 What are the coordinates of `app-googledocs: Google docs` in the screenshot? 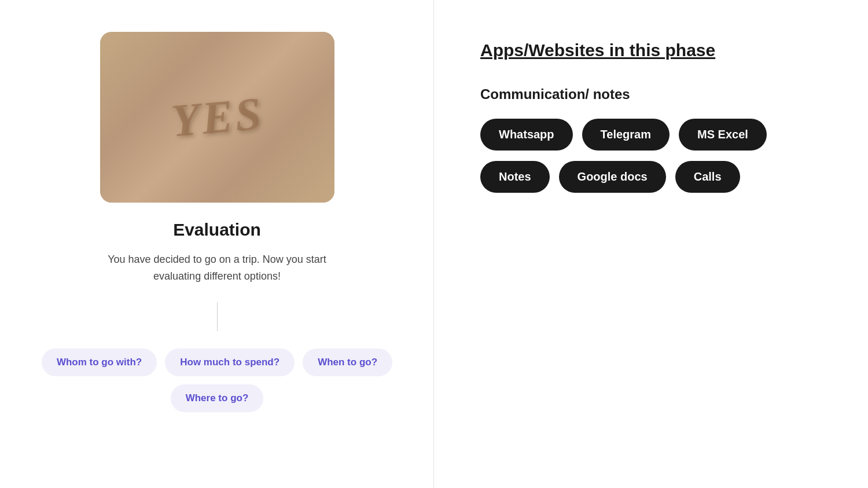 It's located at (612, 177).